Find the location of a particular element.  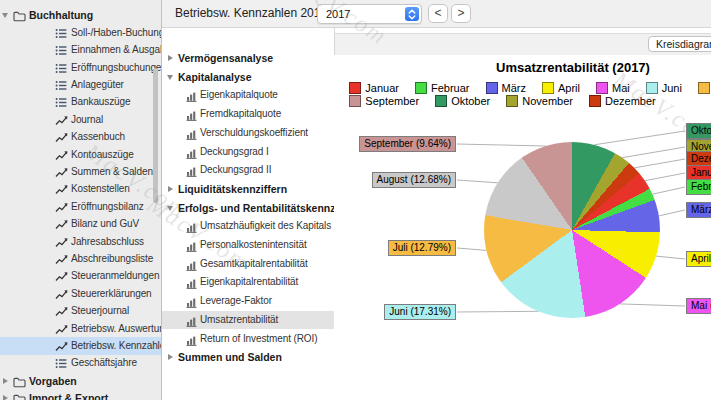

sidebar-item-buchhaltung: Buchhaltung is located at coordinates (80, 15).